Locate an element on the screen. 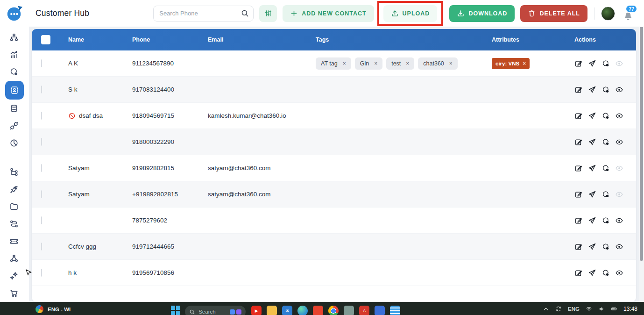 Image resolution: width=644 pixels, height=315 pixels. taskbar-app-file-explorer is located at coordinates (272, 310).